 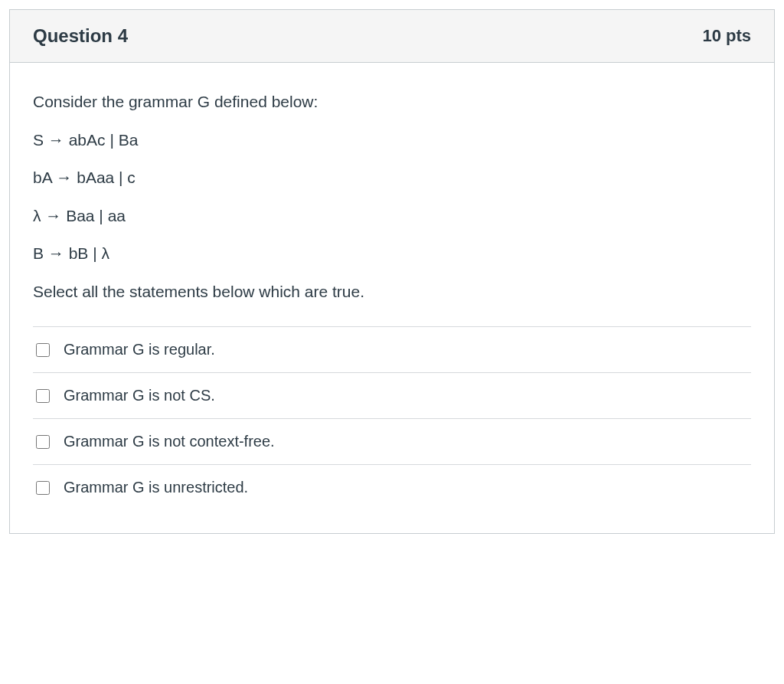 What do you see at coordinates (392, 254) in the screenshot?
I see `grammar-rule-4: B → bB | λ` at bounding box center [392, 254].